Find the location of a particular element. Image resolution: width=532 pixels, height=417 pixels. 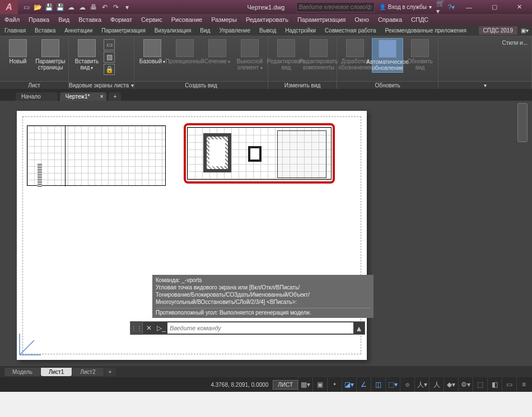

insert-view-icon is located at coordinates (87, 48).